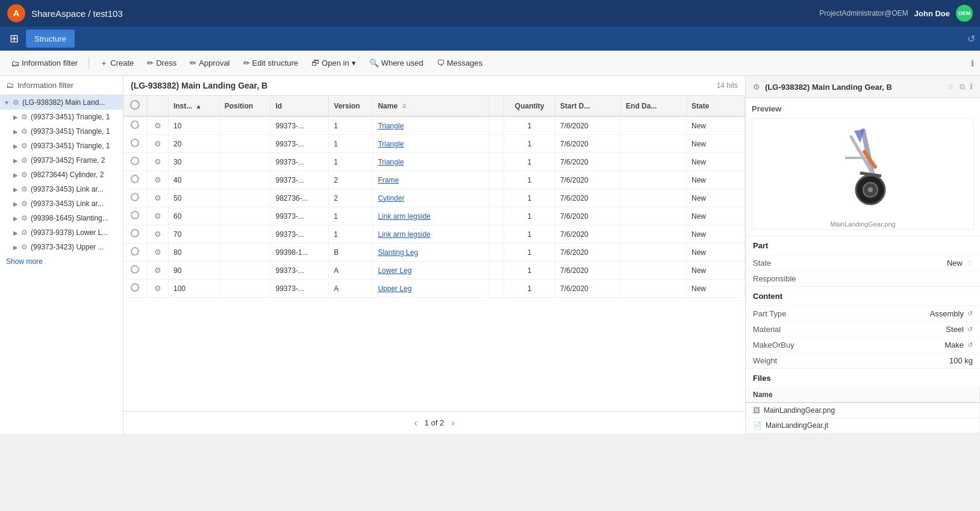 The width and height of the screenshot is (980, 511). I want to click on sidebar-item-tri2: ▶ ⚙ (99373-3451) Triangle, 1, so click(61, 131).